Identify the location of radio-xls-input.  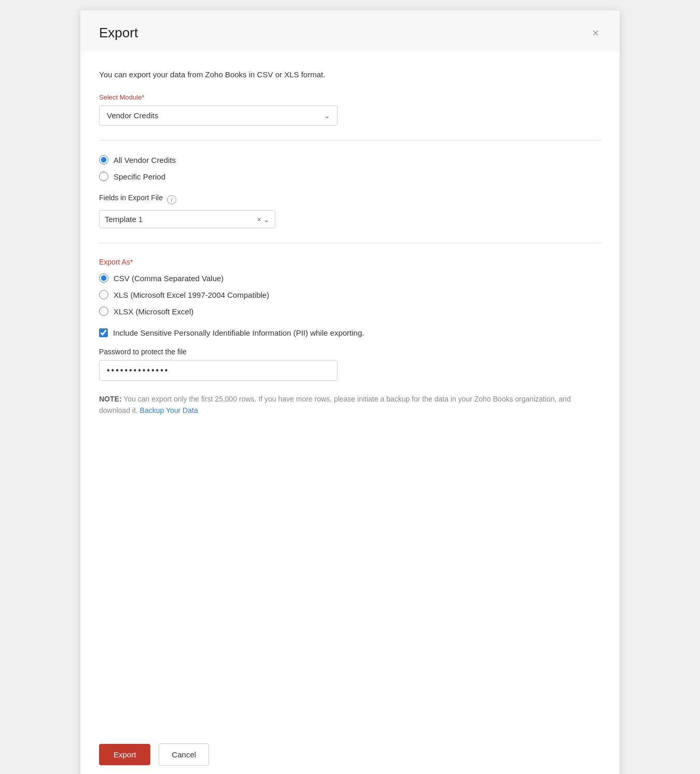
(104, 295).